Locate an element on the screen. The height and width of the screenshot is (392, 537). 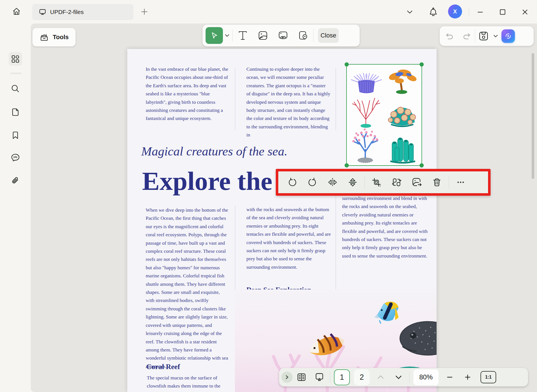
titlebar-separator is located at coordinates (469, 12).